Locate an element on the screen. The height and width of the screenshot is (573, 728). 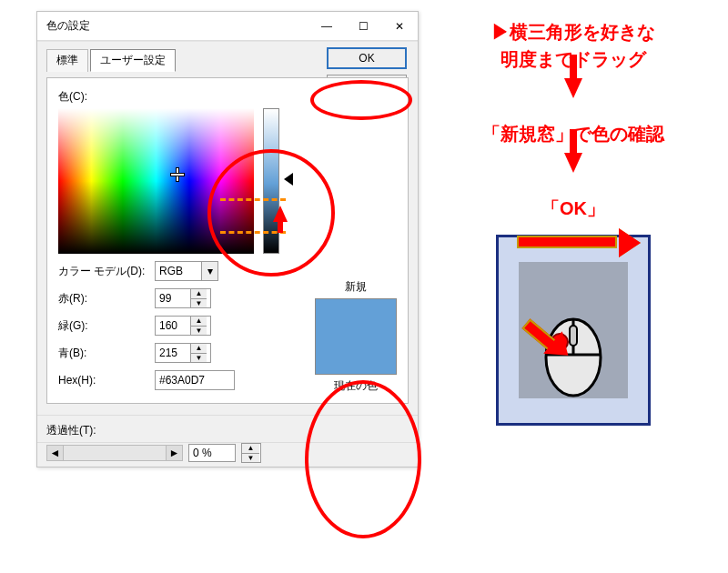
color-model-select: RGB ▾ is located at coordinates (187, 271).